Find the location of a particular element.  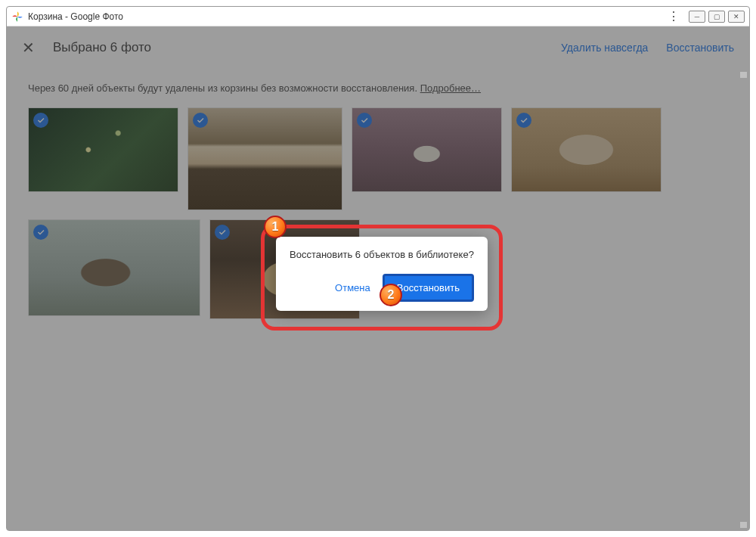

close-window-button: ✕ is located at coordinates (736, 17).